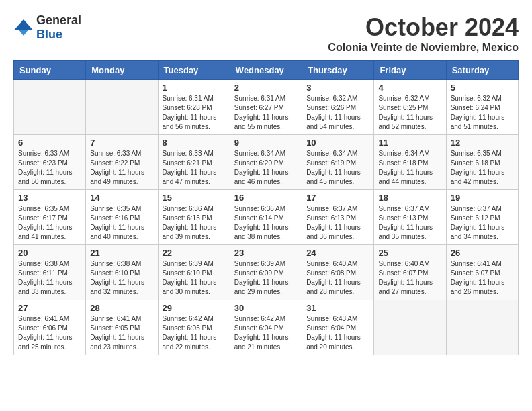 Image resolution: width=532 pixels, height=411 pixels. Describe the element at coordinates (482, 273) in the screenshot. I see `calendar-cell: 26Sunrise: 6:41 AM Sunset: 6:07 PM Dayli…` at that location.